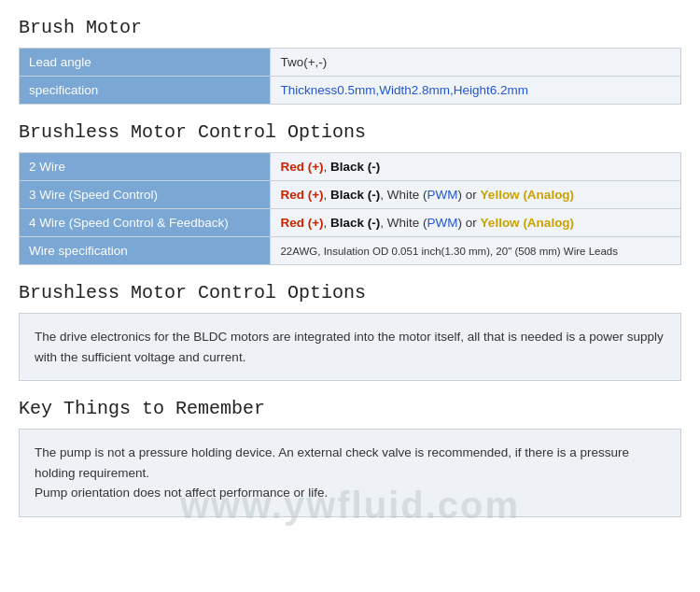 The height and width of the screenshot is (592, 700). I want to click on table-row: 4 Wire (Speed Control & Feedback) Red (+…, so click(351, 223).